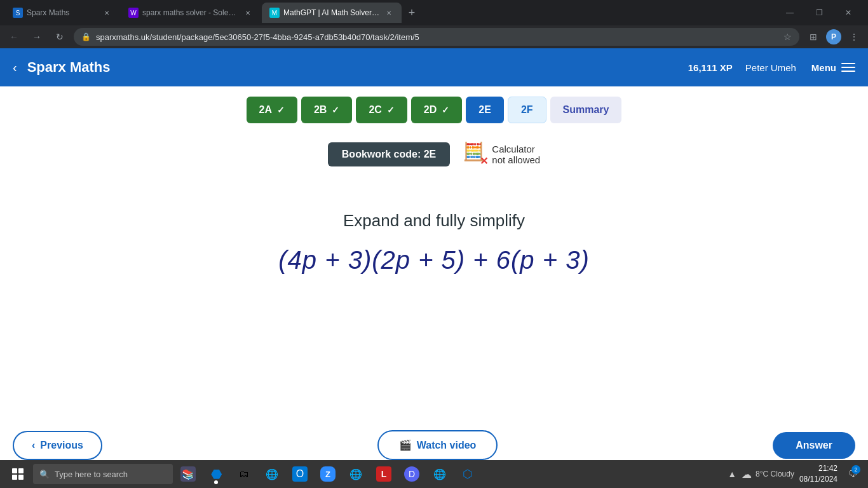 The height and width of the screenshot is (488, 868). What do you see at coordinates (732, 474) in the screenshot?
I see `systray-icons: ▲` at bounding box center [732, 474].